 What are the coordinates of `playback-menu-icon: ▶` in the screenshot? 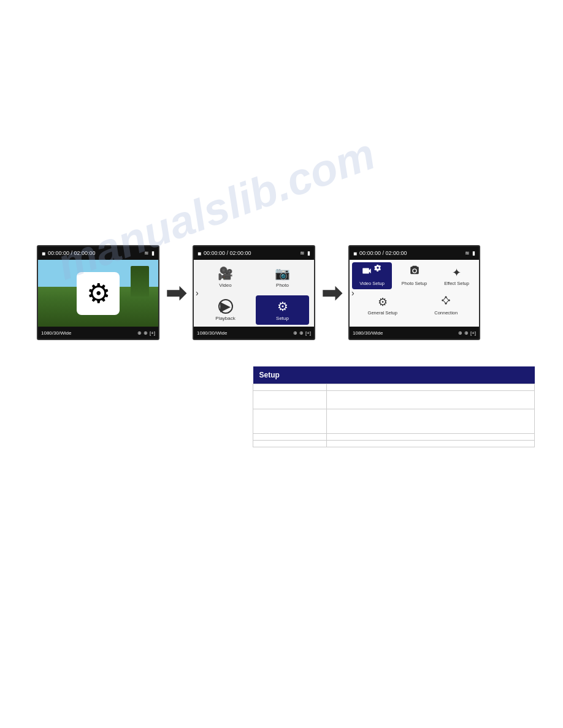 It's located at (226, 306).